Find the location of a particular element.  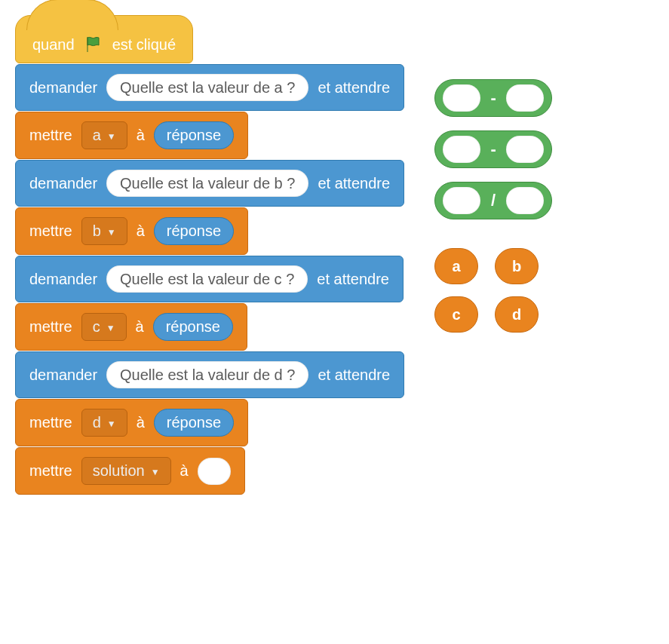

ask-block: demander Quelle est la valeur de b ? et … is located at coordinates (210, 183).